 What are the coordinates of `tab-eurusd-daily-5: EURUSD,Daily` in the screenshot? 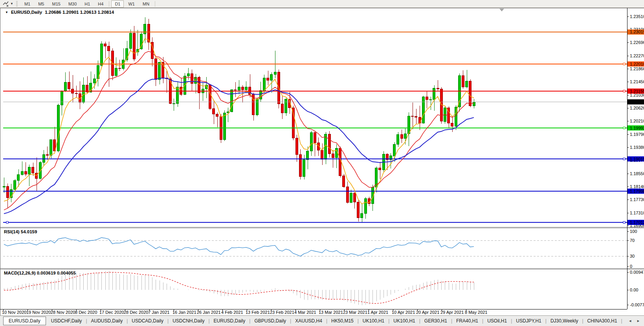 It's located at (229, 321).